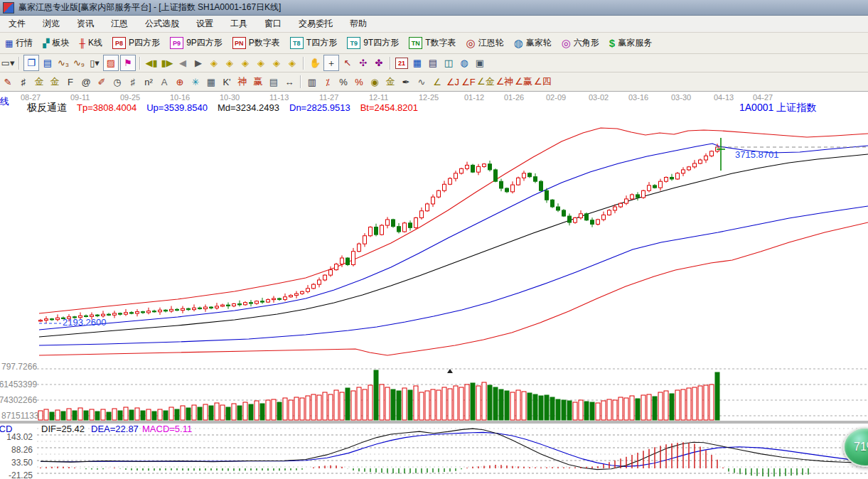  I want to click on toolbar-p-square: P8P四方形, so click(136, 43).